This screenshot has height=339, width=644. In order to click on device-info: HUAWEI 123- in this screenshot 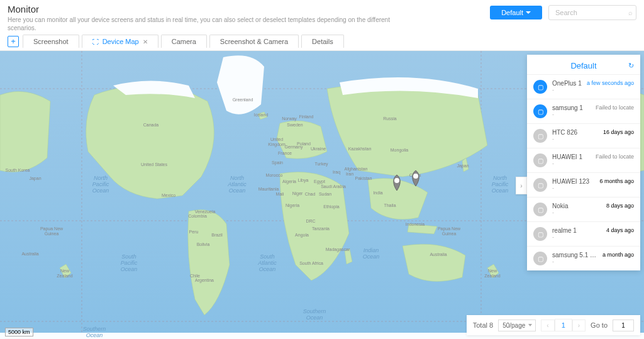, I will do `click(574, 185)`.